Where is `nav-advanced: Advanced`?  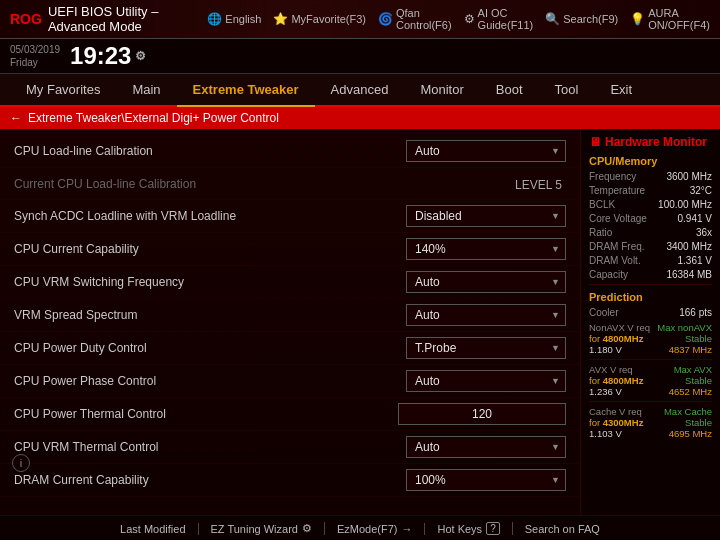
nav-advanced: Advanced is located at coordinates (360, 90).